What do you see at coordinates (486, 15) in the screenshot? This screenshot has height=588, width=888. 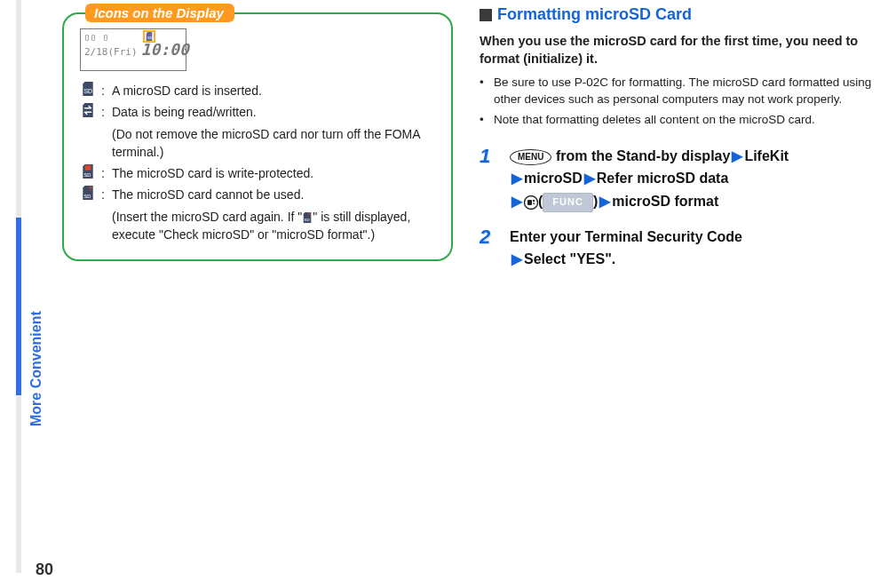 I see `section-square-icon` at bounding box center [486, 15].